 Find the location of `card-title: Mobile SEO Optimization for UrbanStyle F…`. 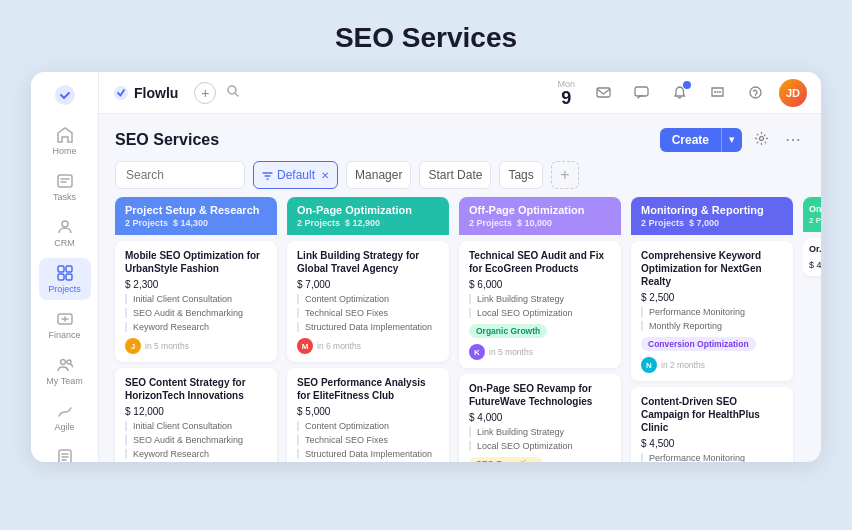

card-title: Mobile SEO Optimization for UrbanStyle F… is located at coordinates (196, 262).